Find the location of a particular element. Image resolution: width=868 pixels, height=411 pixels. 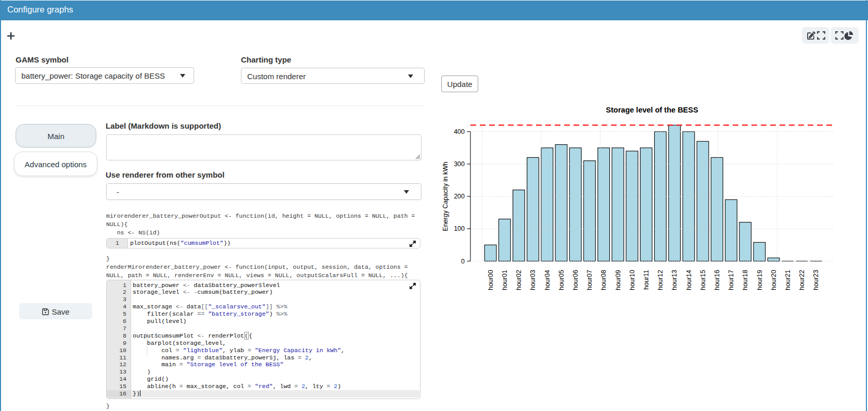

svg-text: hour14 is located at coordinates (689, 280).